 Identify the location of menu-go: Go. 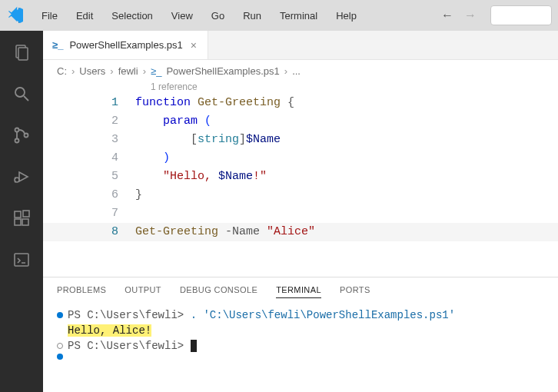
(218, 15).